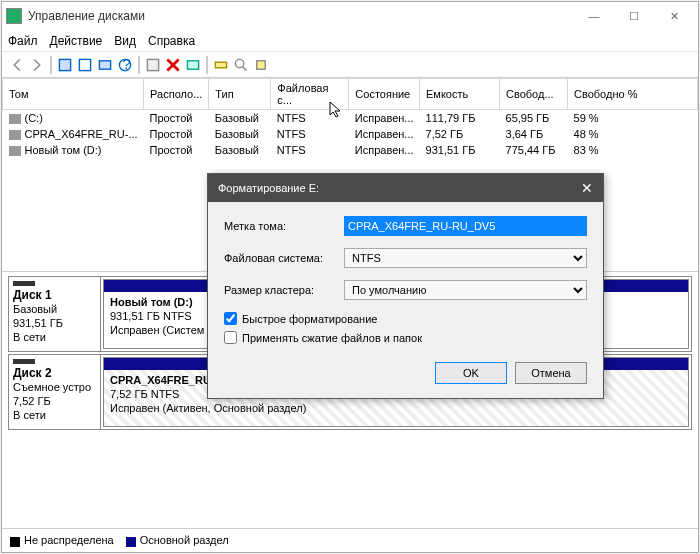 Image resolution: width=700 pixels, height=554 pixels. What do you see at coordinates (23, 41) in the screenshot?
I see `menu-file: Файл` at bounding box center [23, 41].